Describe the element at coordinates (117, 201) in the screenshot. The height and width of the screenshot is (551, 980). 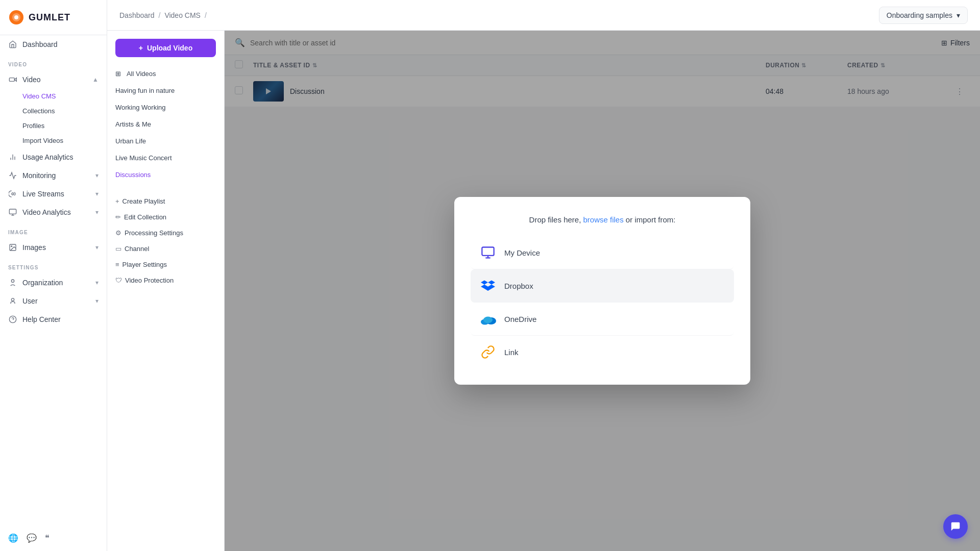
I see `create-playlist-icon: +` at that location.